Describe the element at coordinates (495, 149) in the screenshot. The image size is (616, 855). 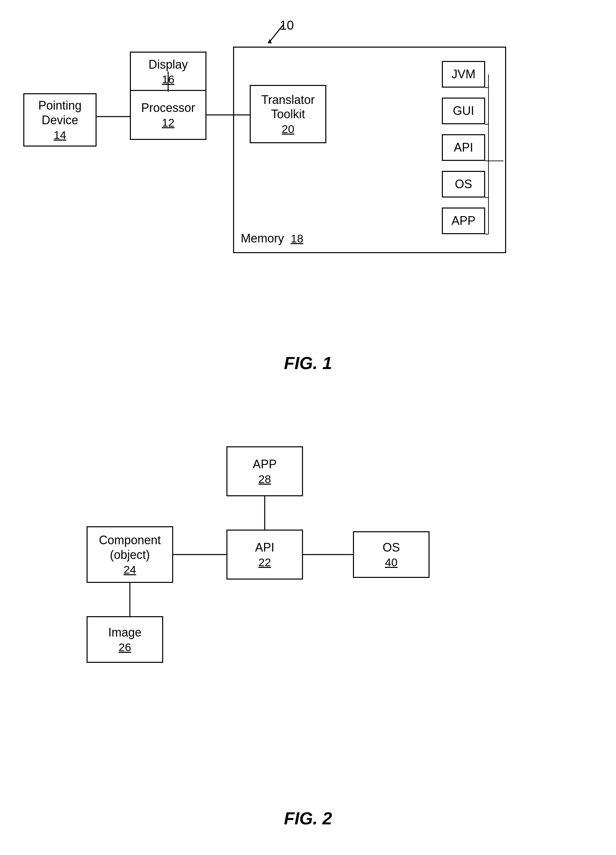
I see `brace-svg` at that location.